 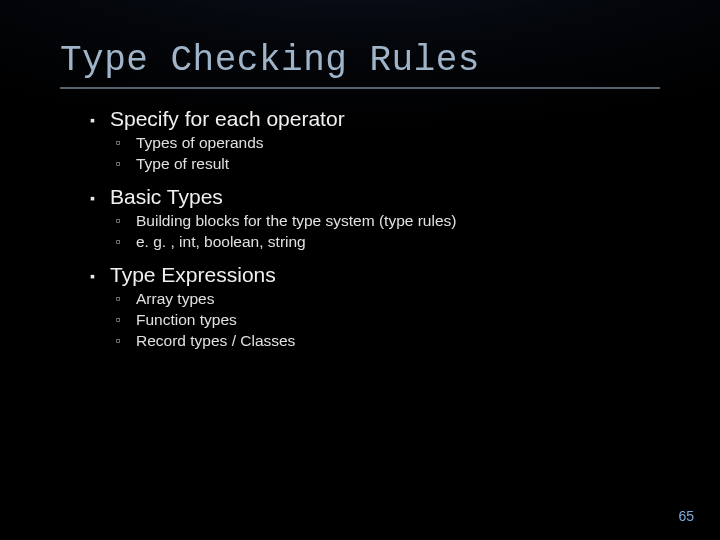 I want to click on slide-title: Type Checking Rules, so click(x=390, y=60).